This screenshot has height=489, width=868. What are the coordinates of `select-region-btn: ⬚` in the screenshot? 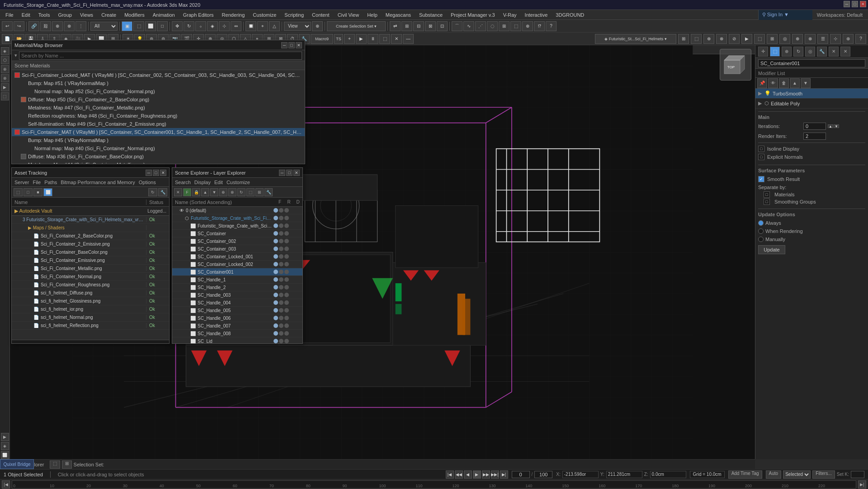 It's located at (139, 26).